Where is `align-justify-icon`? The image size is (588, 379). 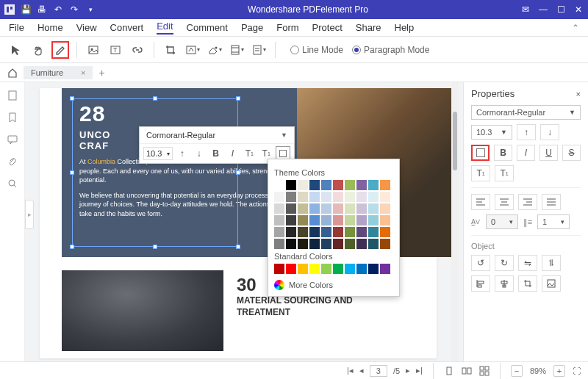
align-justify-icon is located at coordinates (551, 202).